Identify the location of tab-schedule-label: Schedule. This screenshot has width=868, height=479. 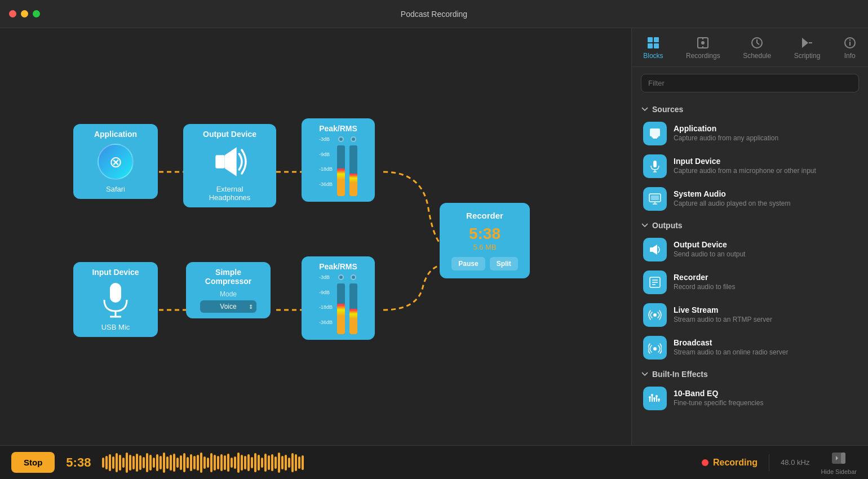
(757, 56).